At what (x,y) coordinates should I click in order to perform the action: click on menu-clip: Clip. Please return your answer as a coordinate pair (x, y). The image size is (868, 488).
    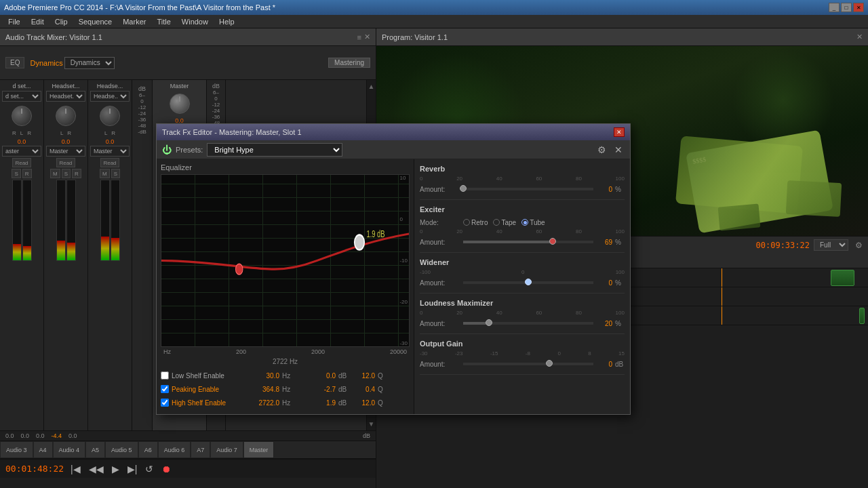
    Looking at the image, I should click on (61, 22).